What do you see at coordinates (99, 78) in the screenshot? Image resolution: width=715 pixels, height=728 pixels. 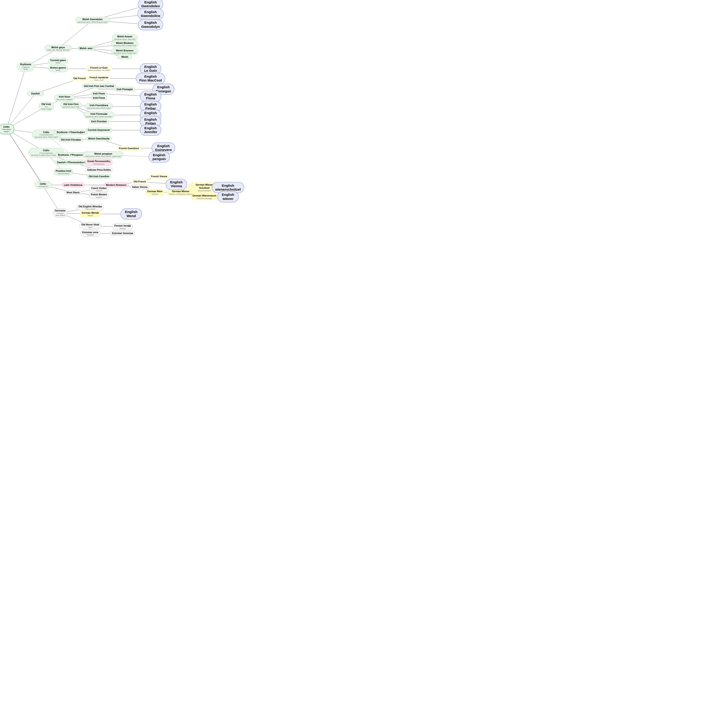 I see `node-french-vandoise: French vandoise "dace, chub"` at bounding box center [99, 78].